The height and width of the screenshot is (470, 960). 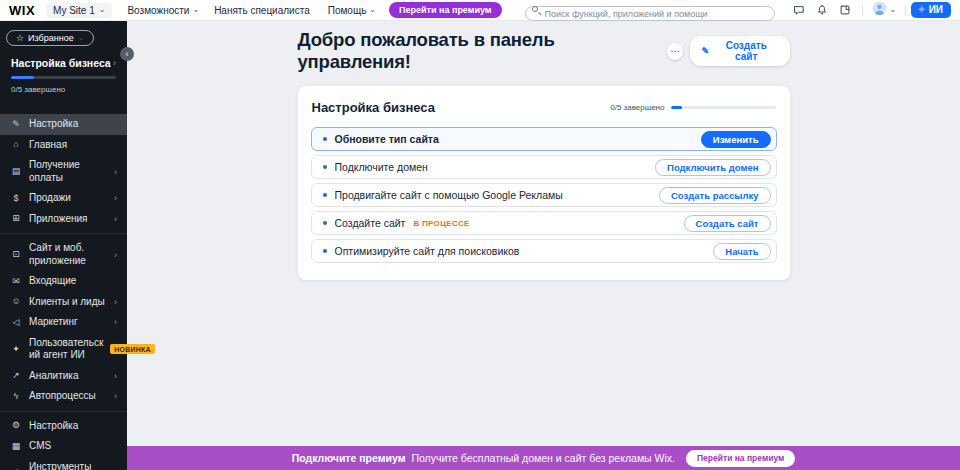 I want to click on upgrade-premium-button: Перейти на премиум, so click(x=445, y=10).